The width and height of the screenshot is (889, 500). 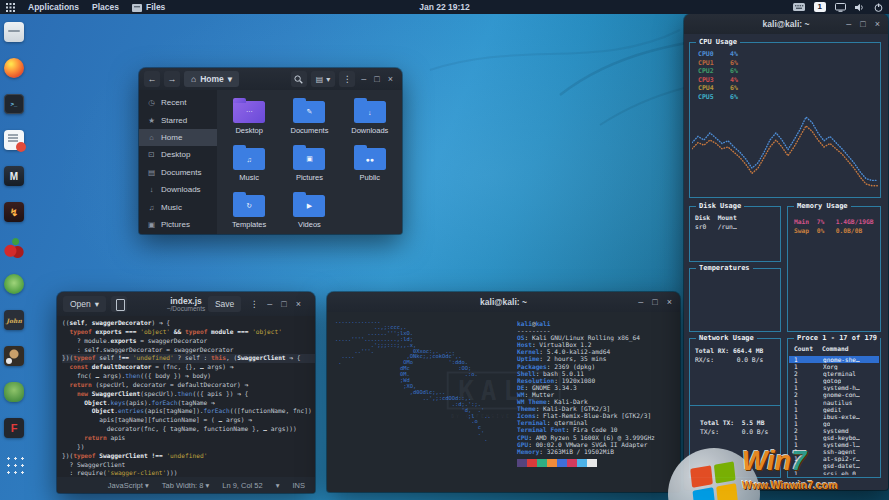 What do you see at coordinates (188, 376) in the screenshot?
I see `code-line: fnc( … args).then(({ body }) ⇒ body)` at bounding box center [188, 376].